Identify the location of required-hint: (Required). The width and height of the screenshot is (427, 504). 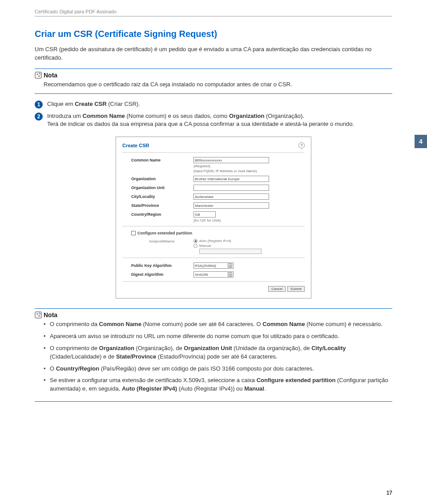
(249, 166).